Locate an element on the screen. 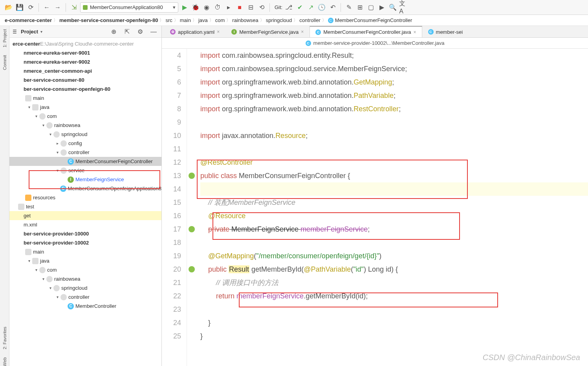 The height and width of the screenshot is (366, 588). breadcrumb-item: java is located at coordinates (203, 20).